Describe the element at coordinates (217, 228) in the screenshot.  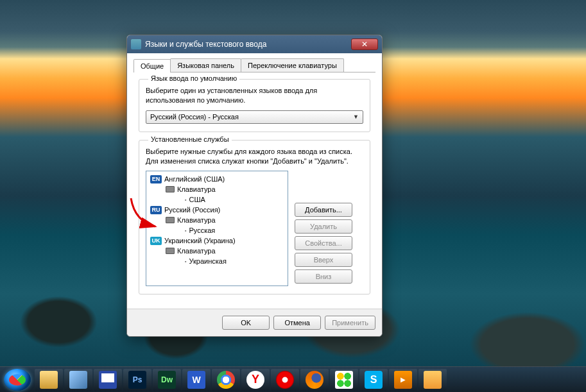
I see `languages-tree: ENАнглийский (США)КлавиатураСШАRUРусский…` at that location.